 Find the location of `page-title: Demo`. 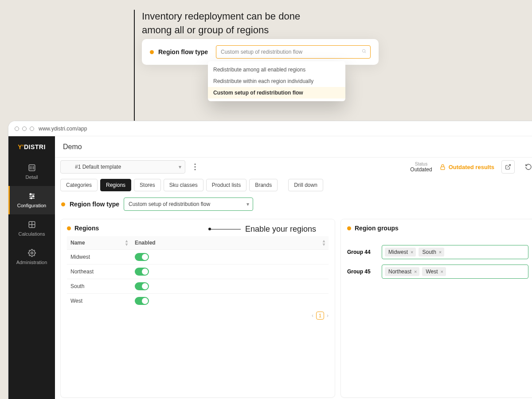

page-title: Demo is located at coordinates (293, 147).